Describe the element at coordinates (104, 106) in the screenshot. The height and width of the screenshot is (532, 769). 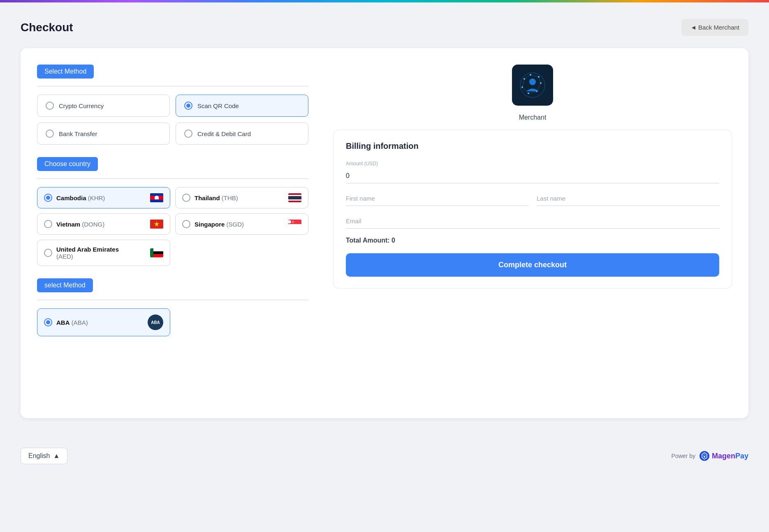
I see `method-crypto: Crypto Currency` at that location.